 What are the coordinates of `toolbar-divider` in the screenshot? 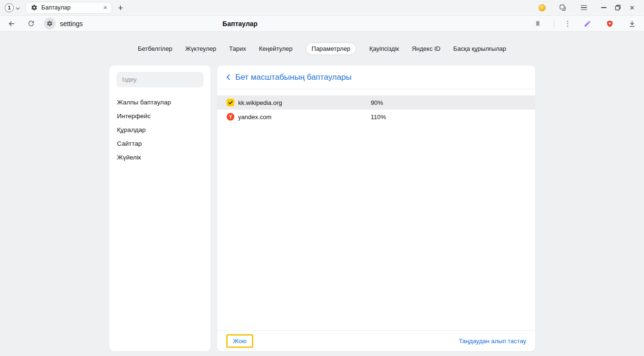 It's located at (554, 24).